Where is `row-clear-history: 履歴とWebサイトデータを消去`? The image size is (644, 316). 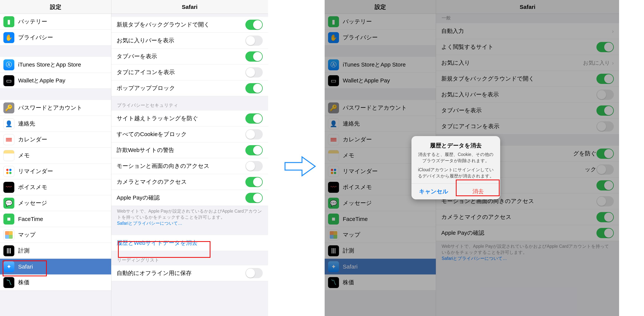
row-clear-history: 履歴とWebサイトデータを消去 is located at coordinates (190, 243).